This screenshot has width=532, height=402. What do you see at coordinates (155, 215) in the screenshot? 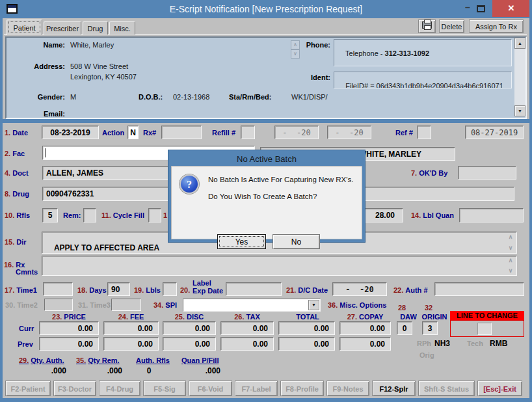
I see `cycle-fill-input` at bounding box center [155, 215].